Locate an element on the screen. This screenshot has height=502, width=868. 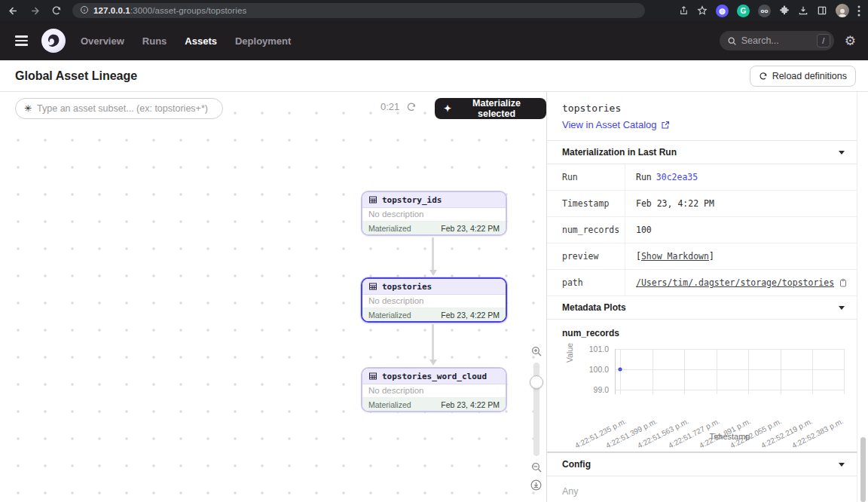
table-row-timestamp: Timestamp Feb 23, 4:22 PM is located at coordinates (702, 204).